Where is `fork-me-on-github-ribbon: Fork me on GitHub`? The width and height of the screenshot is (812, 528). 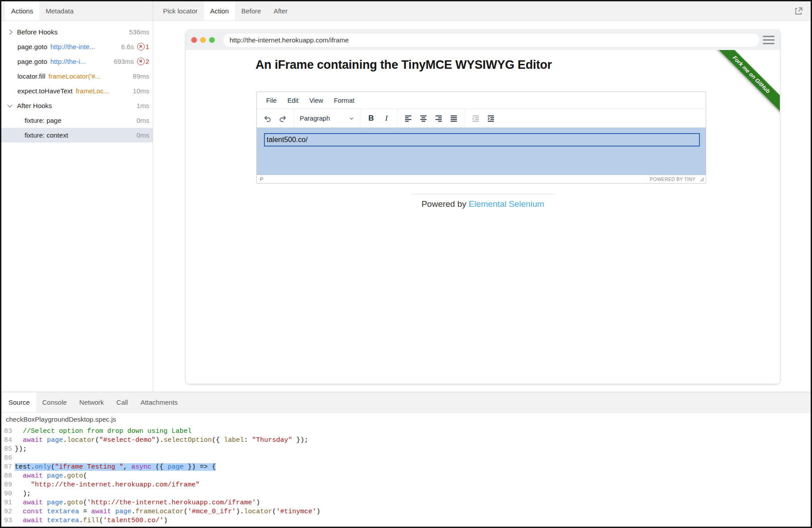
fork-me-on-github-ribbon: Fork me on GitHub is located at coordinates (745, 85).